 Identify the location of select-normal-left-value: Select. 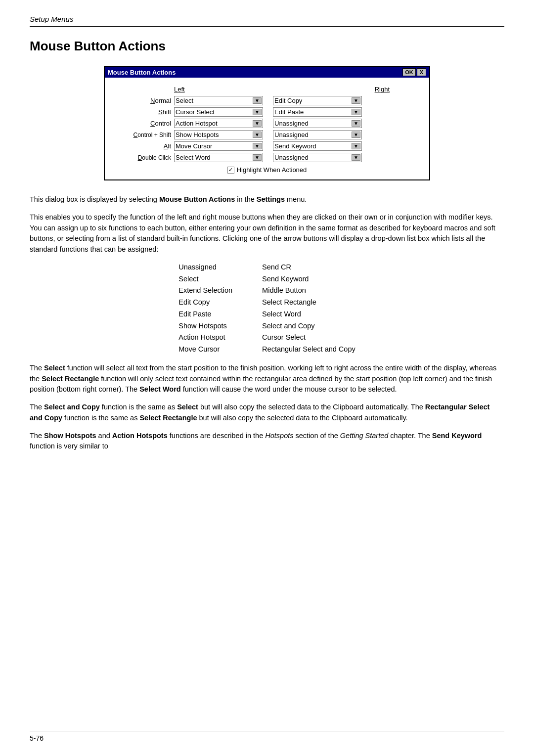
(214, 101).